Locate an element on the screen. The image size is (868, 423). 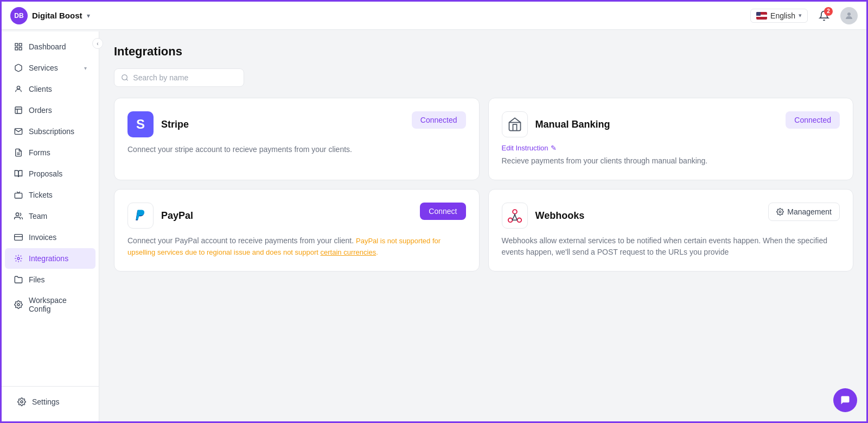
sidebar-item-subscriptions: Subscriptions is located at coordinates (50, 131).